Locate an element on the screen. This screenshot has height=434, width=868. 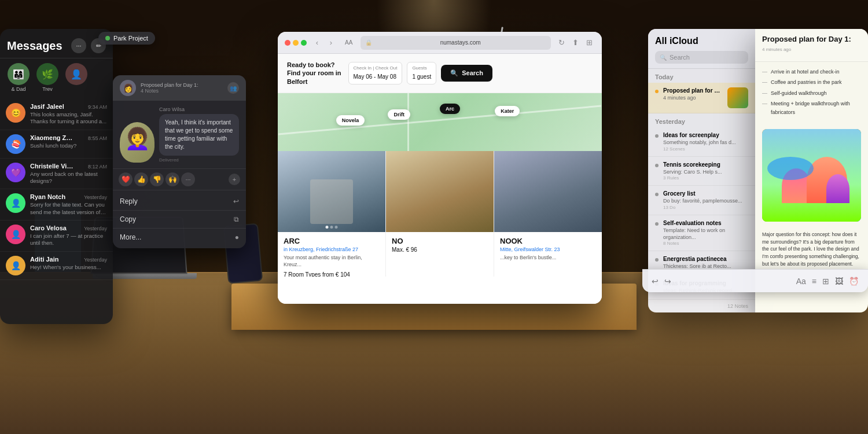
laptop is located at coordinates (145, 250).